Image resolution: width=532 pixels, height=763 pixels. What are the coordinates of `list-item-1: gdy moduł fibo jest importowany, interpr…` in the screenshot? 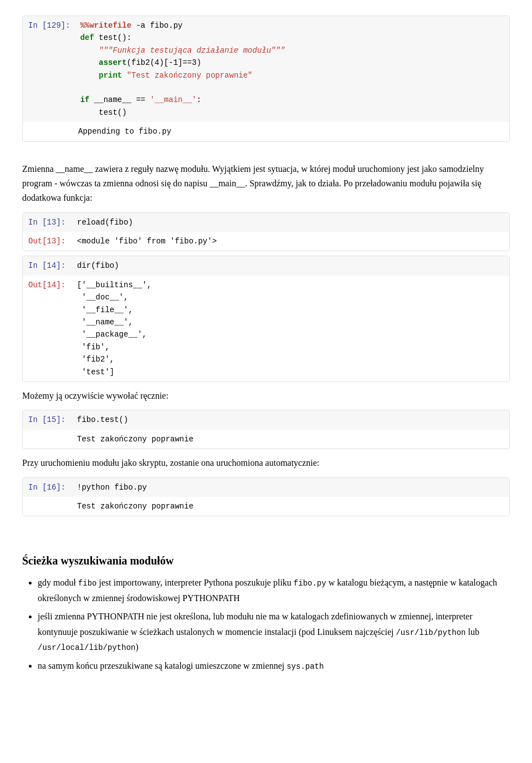 It's located at (274, 590).